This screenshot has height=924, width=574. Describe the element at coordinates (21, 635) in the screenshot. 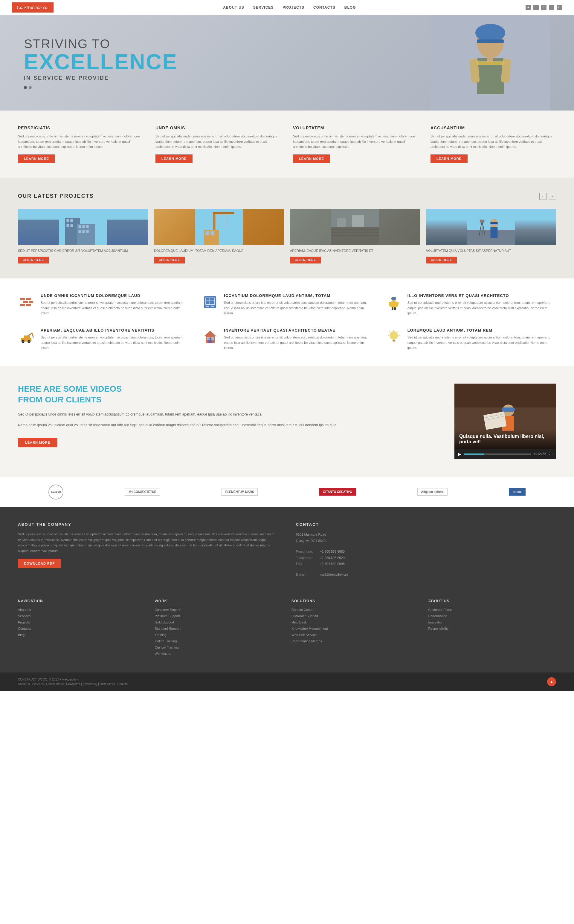

I see `footer-nav-blog: Blog` at that location.